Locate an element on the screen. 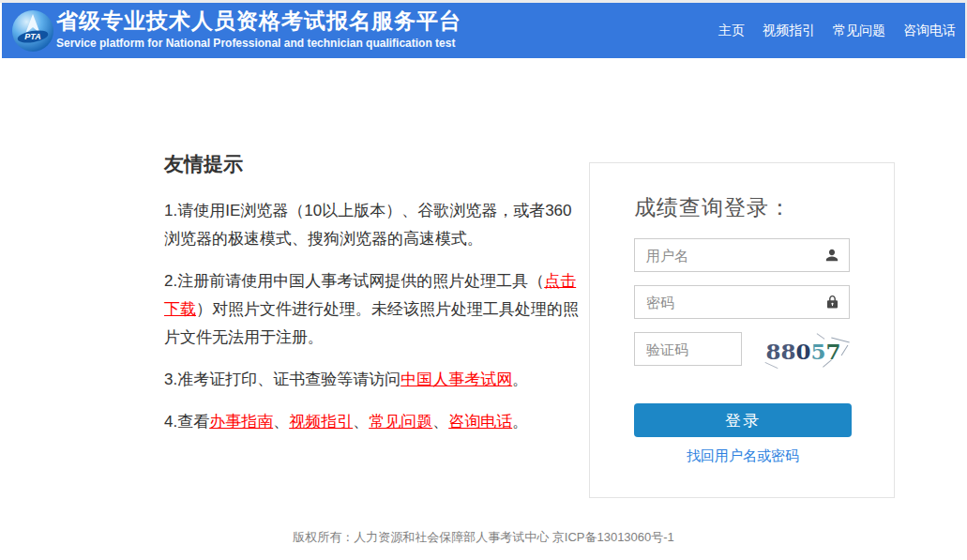  site-titles: 省级专业技术人员资格考试报名服务平台 Service platform for … is located at coordinates (259, 28).